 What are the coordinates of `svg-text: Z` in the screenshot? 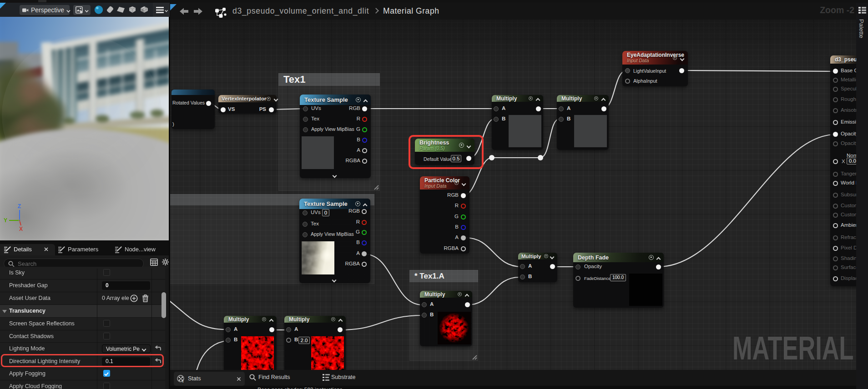 It's located at (19, 206).